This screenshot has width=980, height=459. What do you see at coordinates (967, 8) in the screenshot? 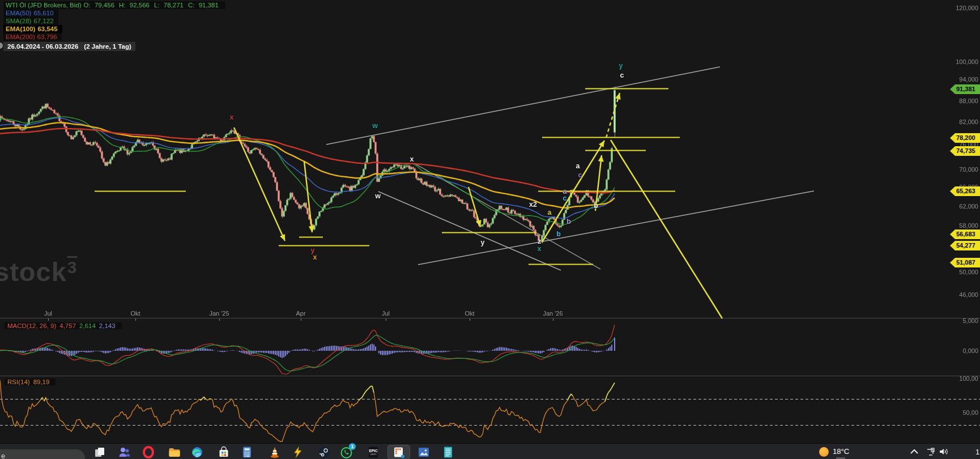
I see `price-axis-label: 120,000` at bounding box center [967, 8].